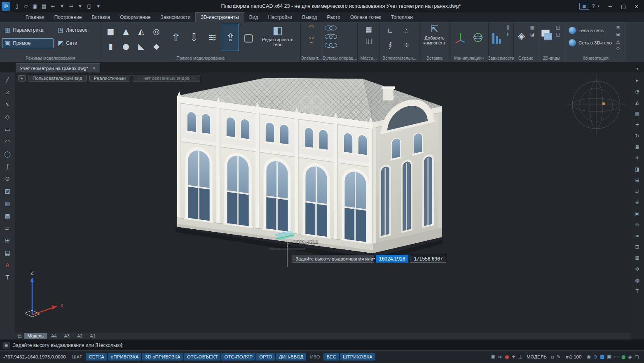 The height and width of the screenshot is (363, 644). I want to click on layout-tab: А3, so click(67, 336).